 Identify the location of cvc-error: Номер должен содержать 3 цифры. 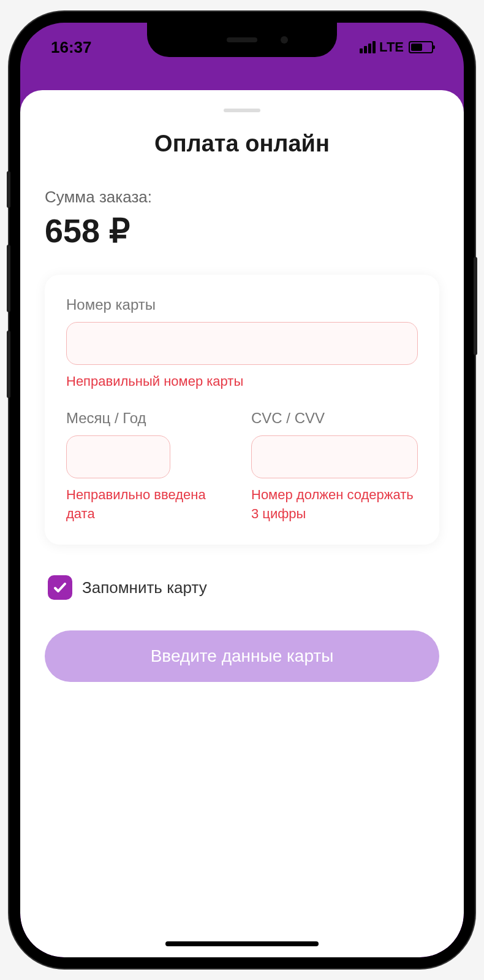
(335, 505).